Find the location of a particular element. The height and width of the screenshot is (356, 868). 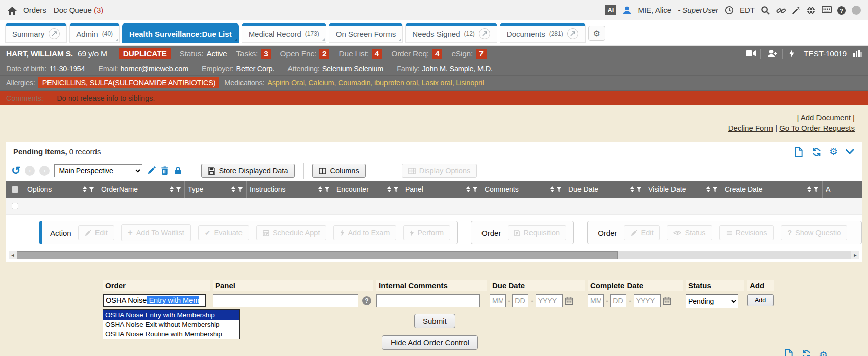

presence-indicator is located at coordinates (856, 10).